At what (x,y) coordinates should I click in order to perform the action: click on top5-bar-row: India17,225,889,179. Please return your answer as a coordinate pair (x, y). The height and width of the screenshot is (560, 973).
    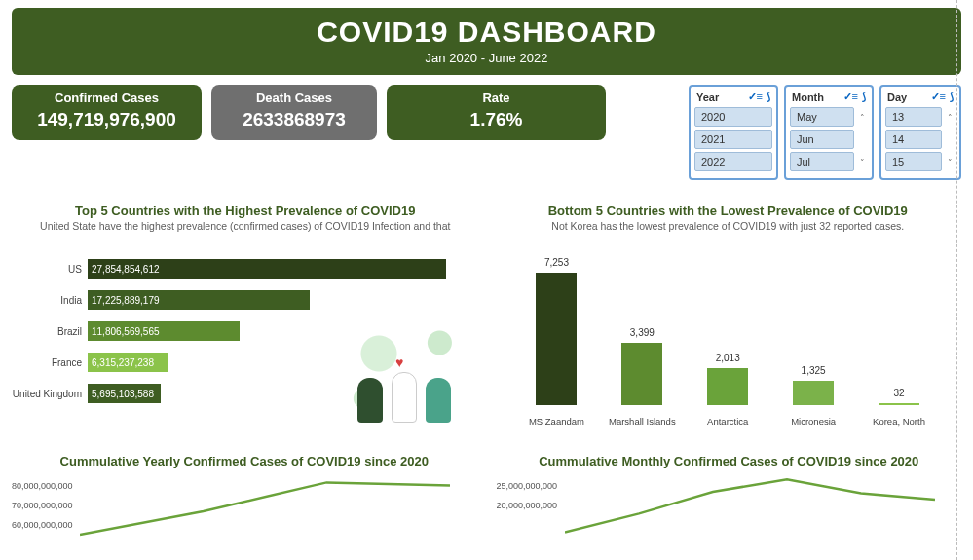
    Looking at the image, I should click on (245, 300).